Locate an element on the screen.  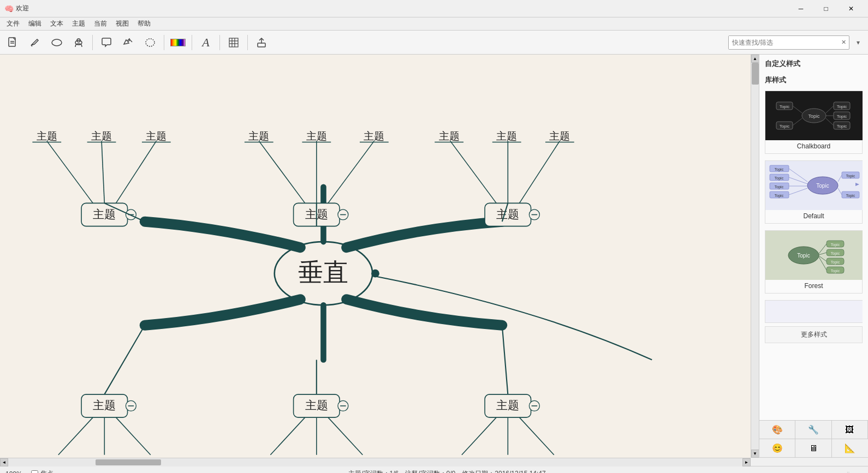
select-shape-button is located at coordinates (57, 43).